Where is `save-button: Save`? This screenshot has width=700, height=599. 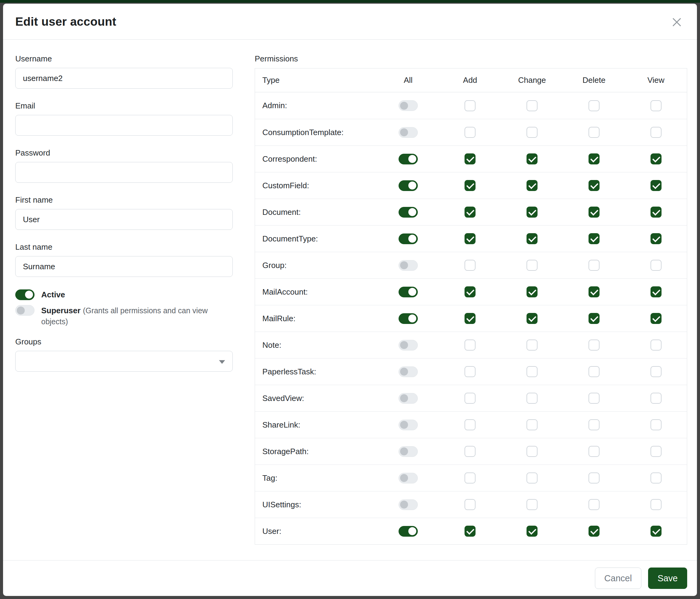
save-button: Save is located at coordinates (668, 578).